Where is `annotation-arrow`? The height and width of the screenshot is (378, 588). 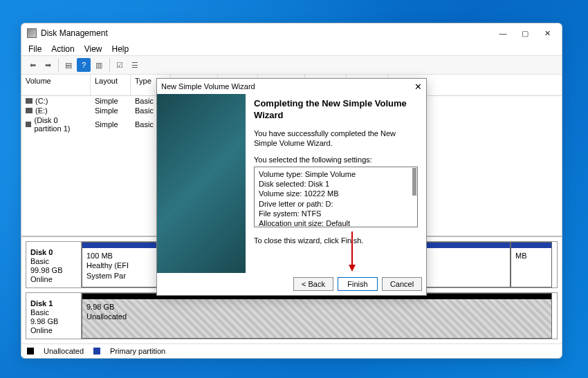
annotation-arrow is located at coordinates (352, 249).